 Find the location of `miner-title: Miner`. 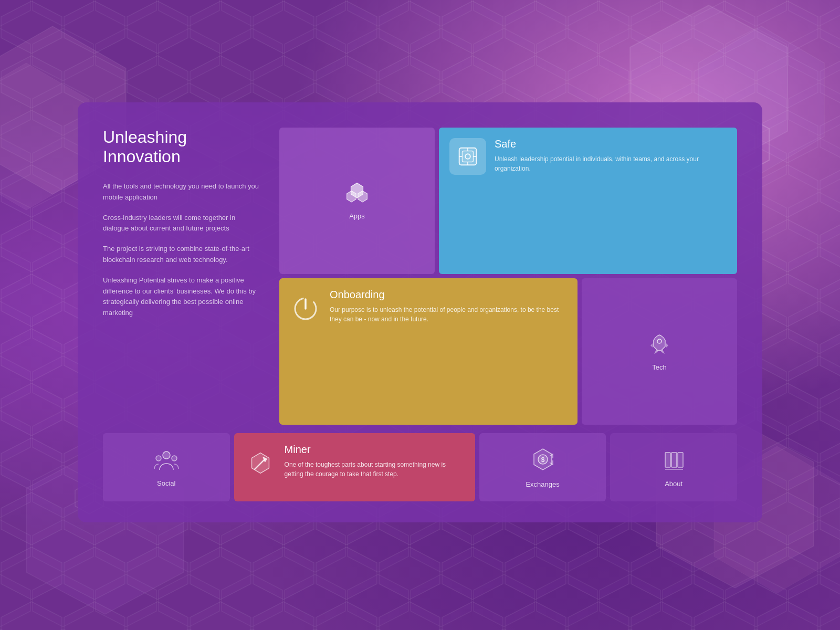

miner-title: Miner is located at coordinates (375, 449).